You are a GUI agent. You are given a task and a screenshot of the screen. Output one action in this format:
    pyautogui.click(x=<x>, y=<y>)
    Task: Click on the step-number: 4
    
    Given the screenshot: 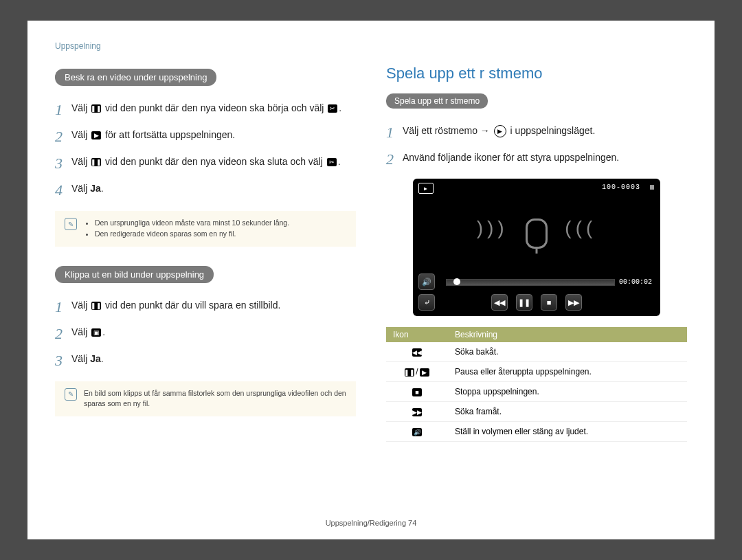 What is the action you would take?
    pyautogui.click(x=63, y=190)
    